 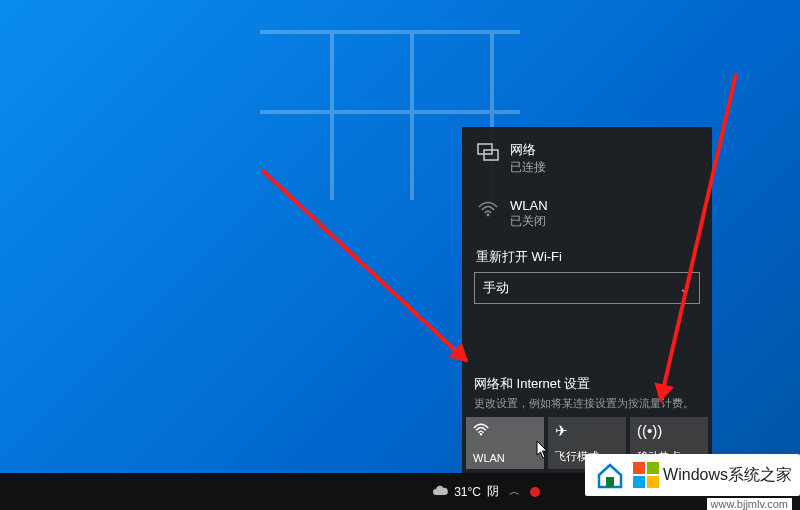 What do you see at coordinates (529, 206) in the screenshot?
I see `wlan-title: WLAN` at bounding box center [529, 206].